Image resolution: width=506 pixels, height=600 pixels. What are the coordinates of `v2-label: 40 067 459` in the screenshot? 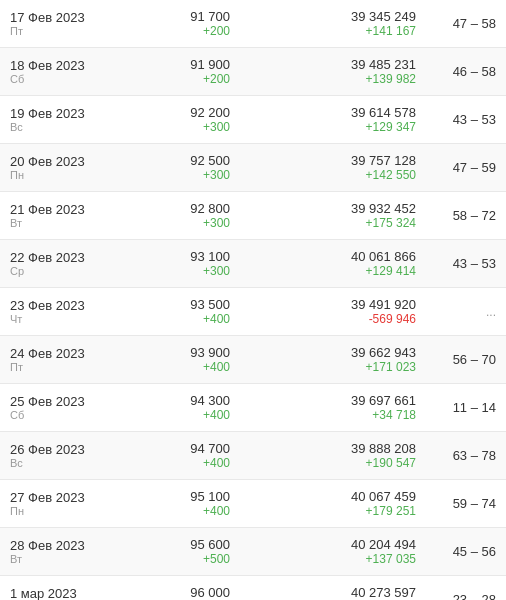 It's located at (333, 496).